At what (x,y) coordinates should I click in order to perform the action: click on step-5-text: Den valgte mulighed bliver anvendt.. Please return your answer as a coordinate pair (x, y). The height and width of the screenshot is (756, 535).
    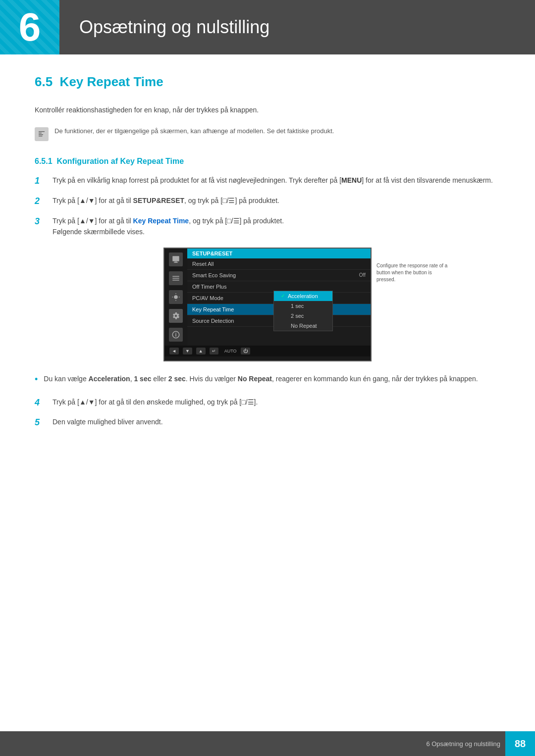
    Looking at the image, I should click on (276, 422).